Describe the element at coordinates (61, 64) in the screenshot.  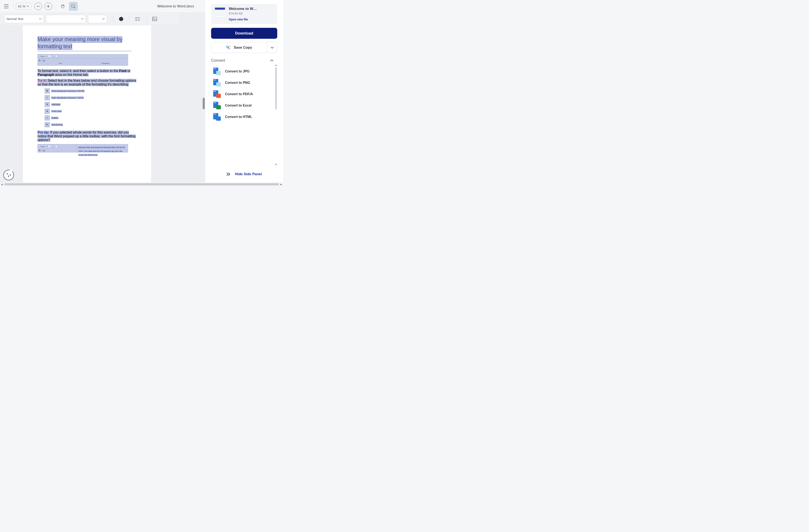
I see `ribbon-label-font: Font` at that location.